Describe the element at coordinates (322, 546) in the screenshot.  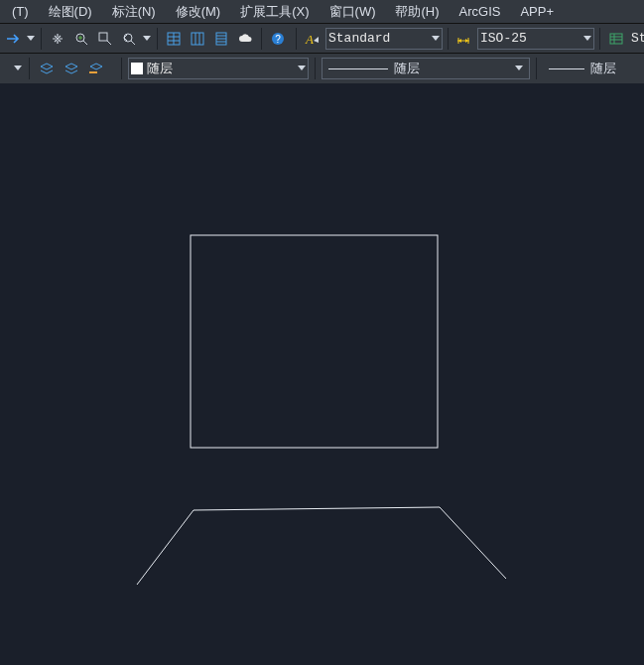
I see `shape-trapezoid` at that location.